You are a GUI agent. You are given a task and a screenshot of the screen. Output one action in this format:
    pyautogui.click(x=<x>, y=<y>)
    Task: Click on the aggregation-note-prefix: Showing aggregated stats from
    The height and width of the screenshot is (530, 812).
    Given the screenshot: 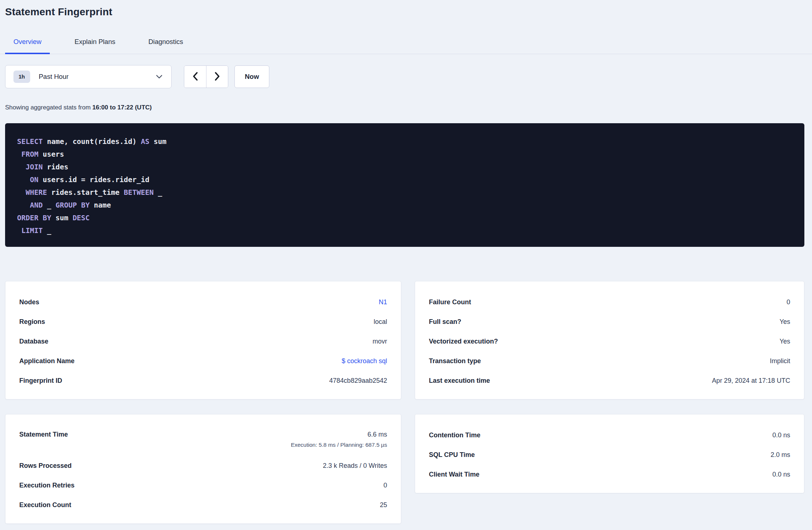 What is the action you would take?
    pyautogui.click(x=49, y=108)
    